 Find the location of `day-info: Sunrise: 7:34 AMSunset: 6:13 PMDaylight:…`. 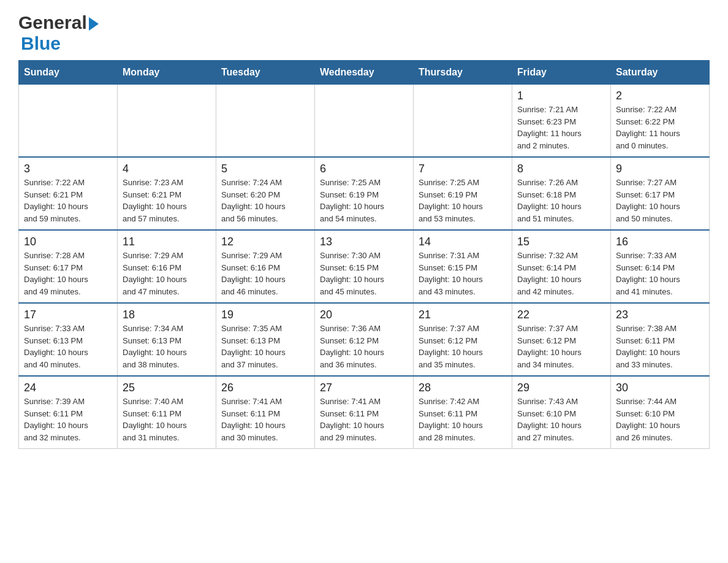

day-info: Sunrise: 7:34 AMSunset: 6:13 PMDaylight:… is located at coordinates (167, 347).